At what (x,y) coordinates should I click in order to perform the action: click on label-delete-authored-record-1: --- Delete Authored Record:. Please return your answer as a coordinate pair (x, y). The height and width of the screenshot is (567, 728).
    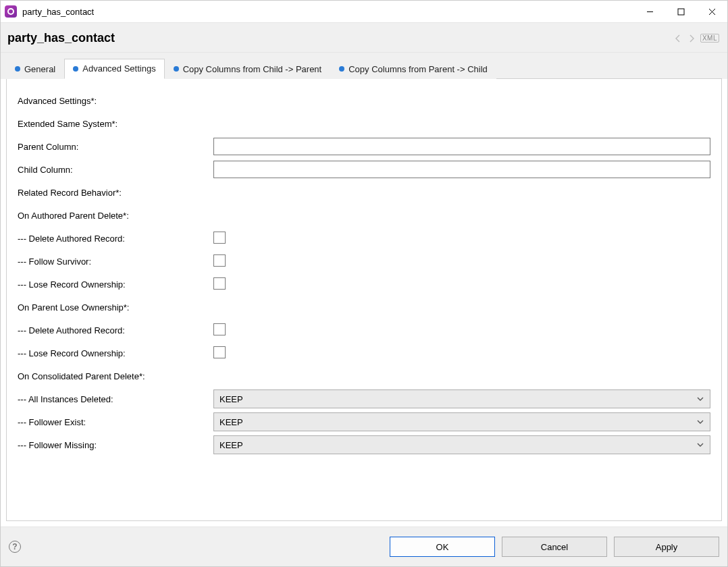
    Looking at the image, I should click on (115, 239).